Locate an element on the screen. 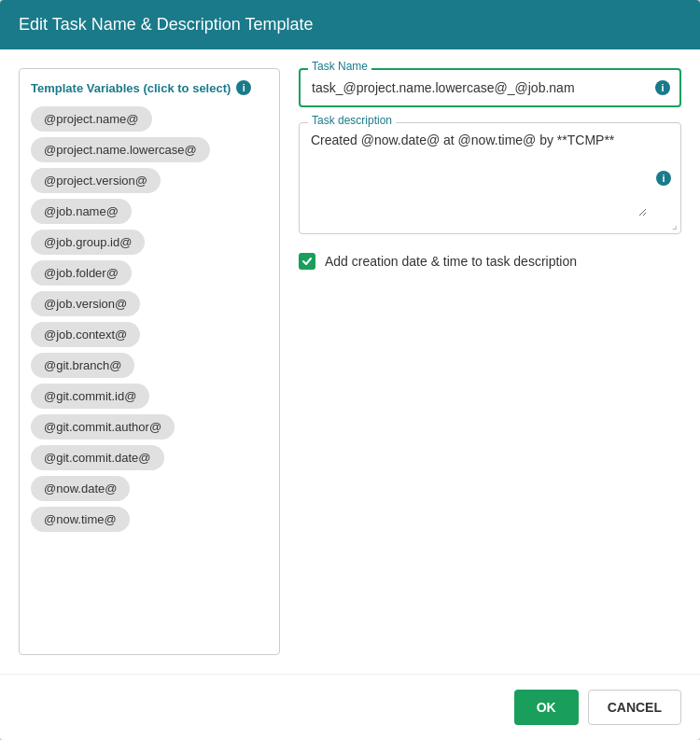 Image resolution: width=700 pixels, height=740 pixels. task-desc-label: Task description is located at coordinates (352, 120).